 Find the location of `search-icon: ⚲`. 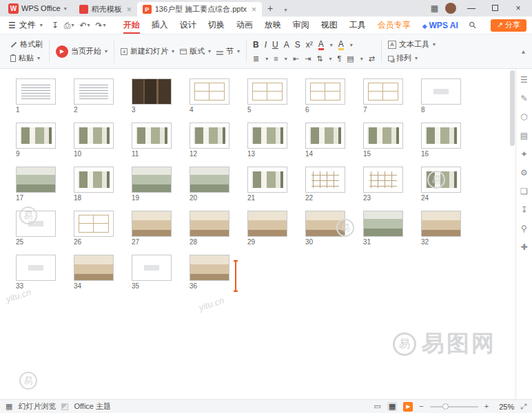

search-icon: ⚲ is located at coordinates (473, 25).